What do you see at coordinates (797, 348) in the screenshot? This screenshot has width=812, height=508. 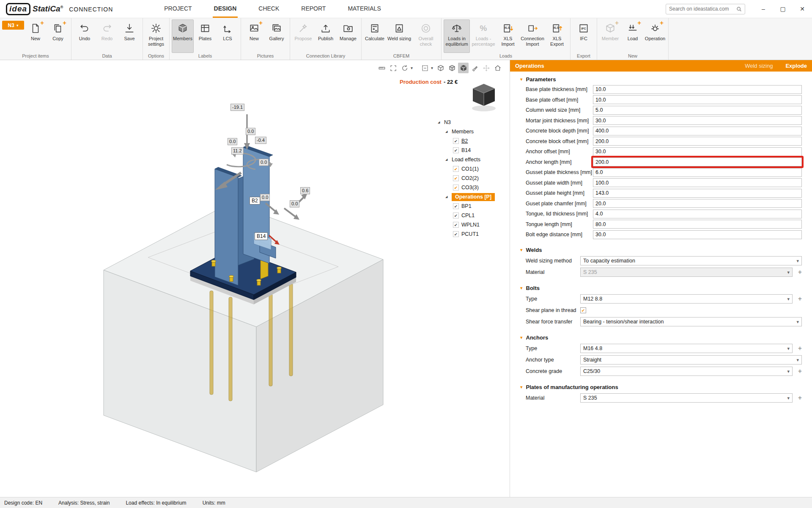 I see `add-anchor-type-button: +` at bounding box center [797, 348].